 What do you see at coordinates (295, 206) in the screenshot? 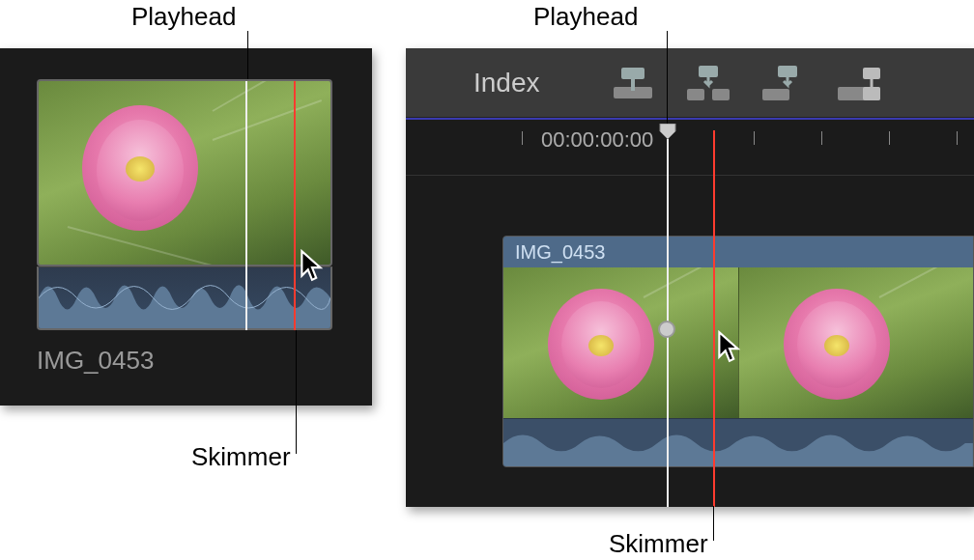
I see `browser-skimmer` at bounding box center [295, 206].